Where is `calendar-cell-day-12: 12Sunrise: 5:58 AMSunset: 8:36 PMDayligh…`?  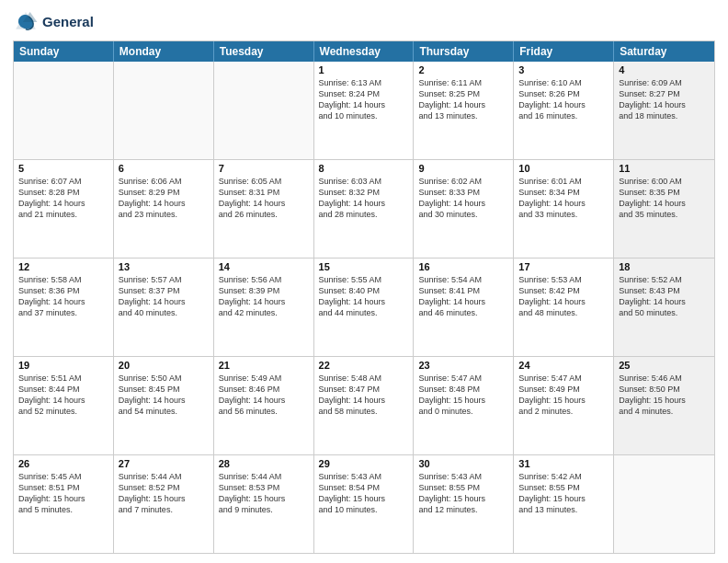 calendar-cell-day-12: 12Sunrise: 5:58 AMSunset: 8:36 PMDayligh… is located at coordinates (64, 307).